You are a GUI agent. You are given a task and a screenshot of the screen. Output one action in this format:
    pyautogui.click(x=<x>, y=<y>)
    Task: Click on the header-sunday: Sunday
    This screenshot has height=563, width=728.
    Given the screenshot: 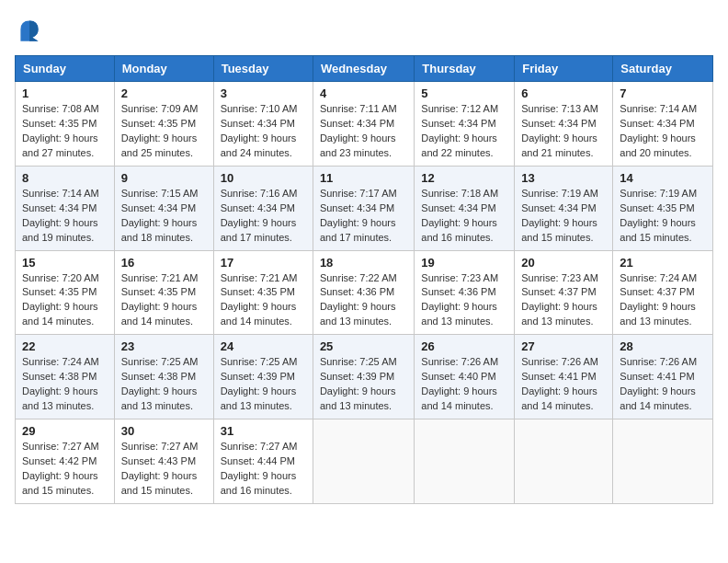 What is the action you would take?
    pyautogui.click(x=65, y=69)
    